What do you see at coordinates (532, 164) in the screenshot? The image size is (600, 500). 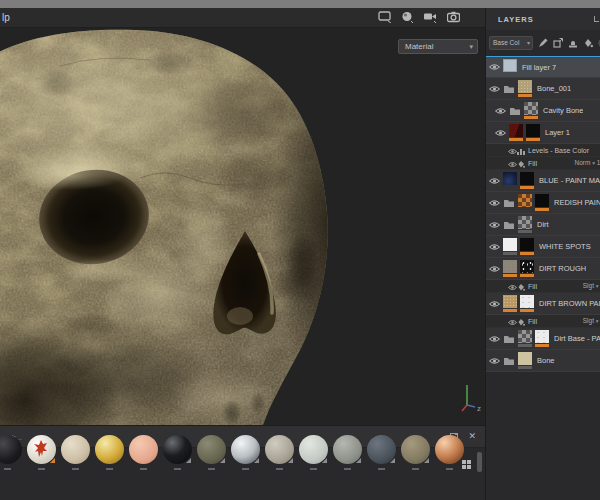 I see `effect-name: Fill` at bounding box center [532, 164].